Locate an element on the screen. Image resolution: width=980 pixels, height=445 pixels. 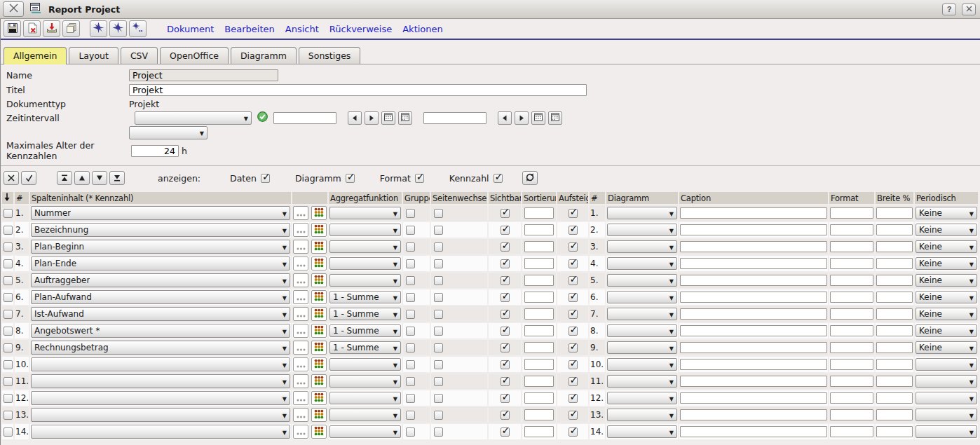
tab: OpenOffice is located at coordinates (194, 55).